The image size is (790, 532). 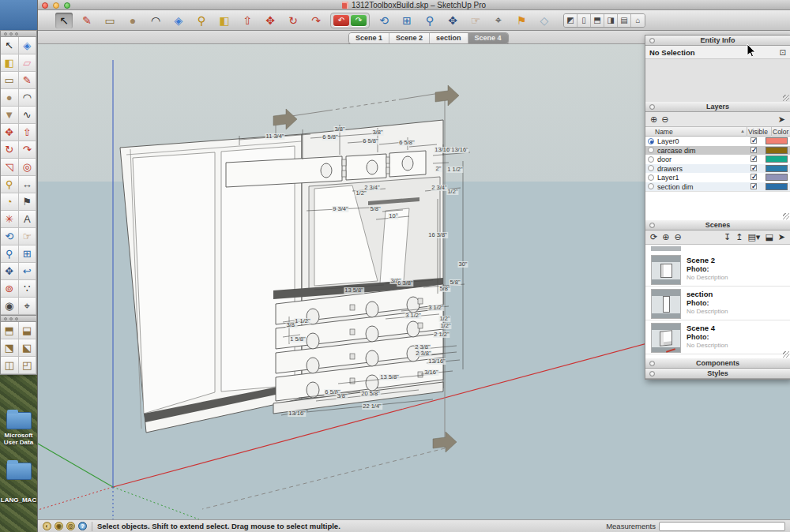 What do you see at coordinates (28, 63) in the screenshot?
I see `eraser-tool-icon: ▱` at bounding box center [28, 63].